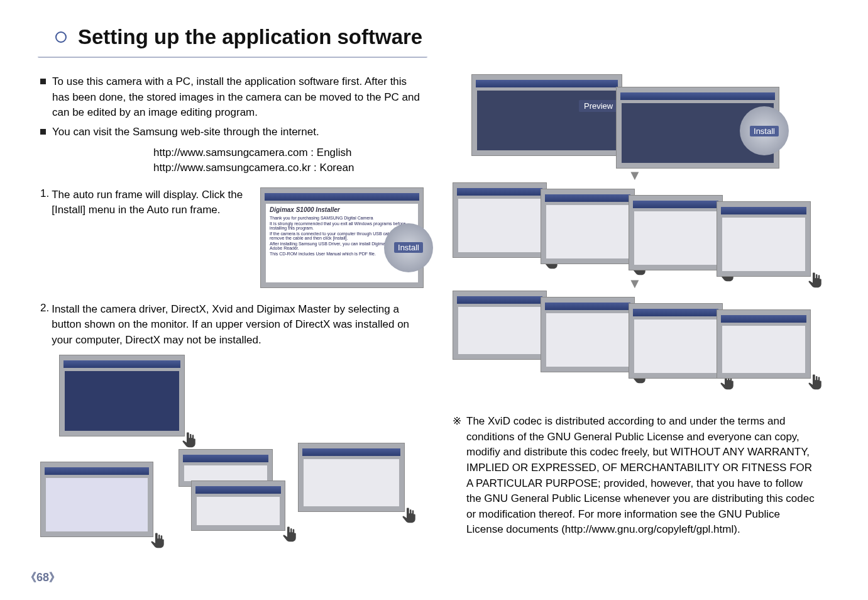 The image size is (868, 600). I want to click on installer-screenshot: Digimax S1000 Installer Thank you for pu…, so click(342, 238).